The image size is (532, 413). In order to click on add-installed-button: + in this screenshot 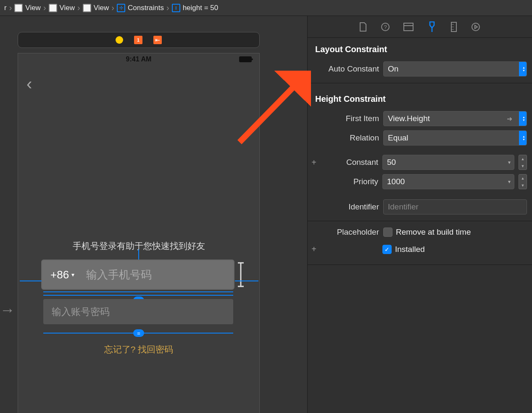, I will do `click(314, 249)`.